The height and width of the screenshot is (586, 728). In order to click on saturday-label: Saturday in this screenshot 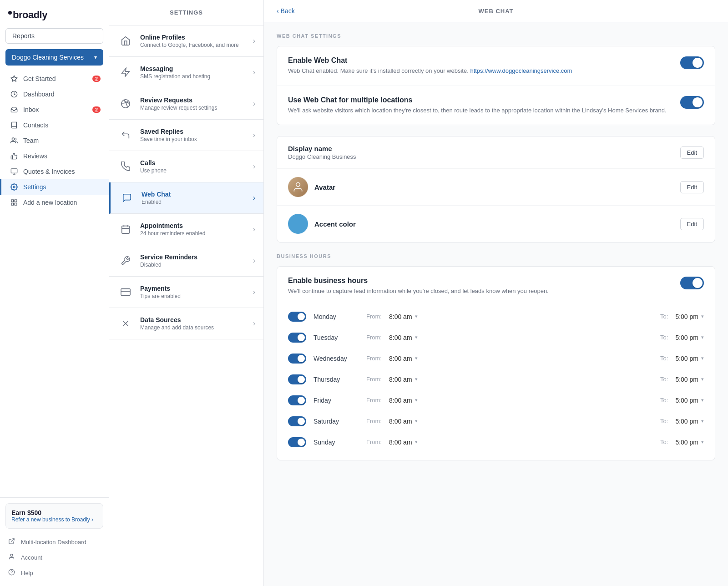, I will do `click(336, 421)`.